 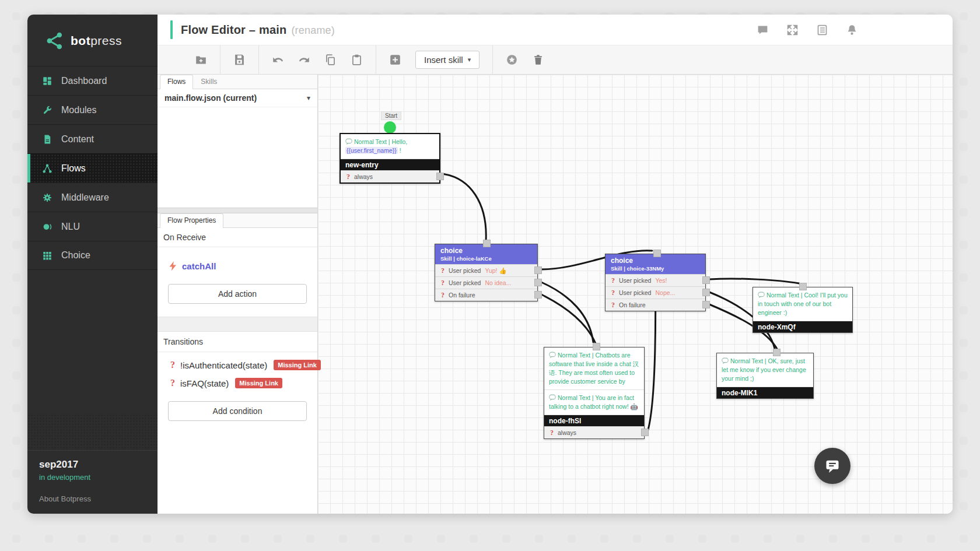 I want to click on tab-skills: Skills, so click(x=209, y=82).